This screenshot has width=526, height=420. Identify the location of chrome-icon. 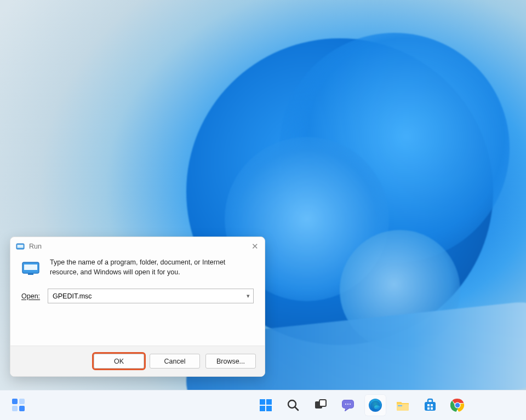
(458, 405).